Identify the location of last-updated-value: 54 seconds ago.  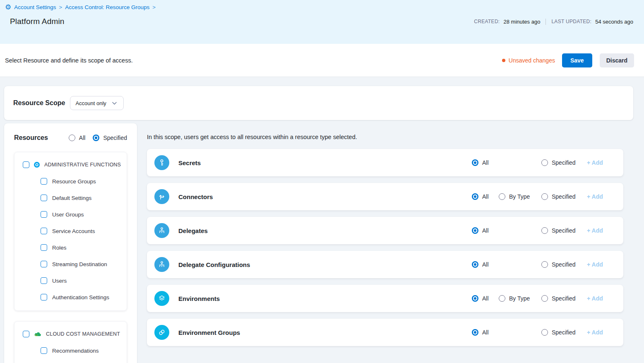
(614, 22).